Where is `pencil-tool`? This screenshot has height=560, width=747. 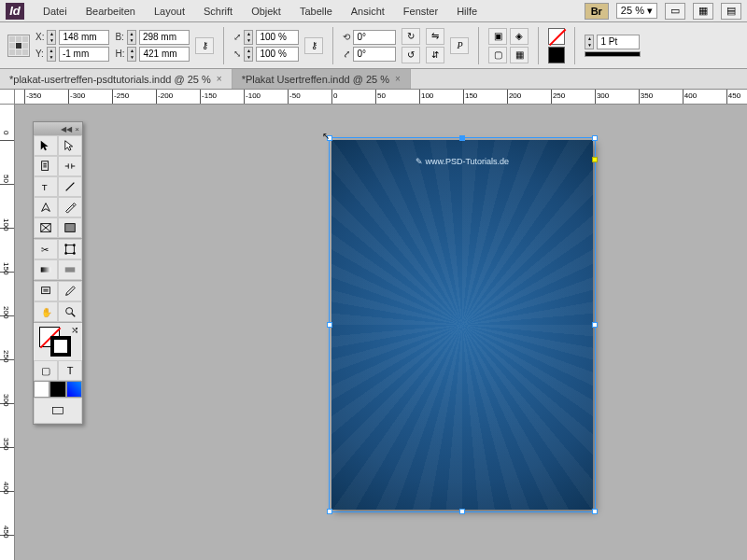
pencil-tool is located at coordinates (70, 207).